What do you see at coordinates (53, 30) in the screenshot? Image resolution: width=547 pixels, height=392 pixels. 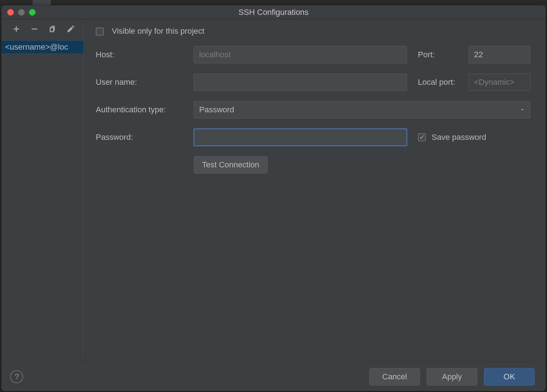 I see `copy-icon` at bounding box center [53, 30].